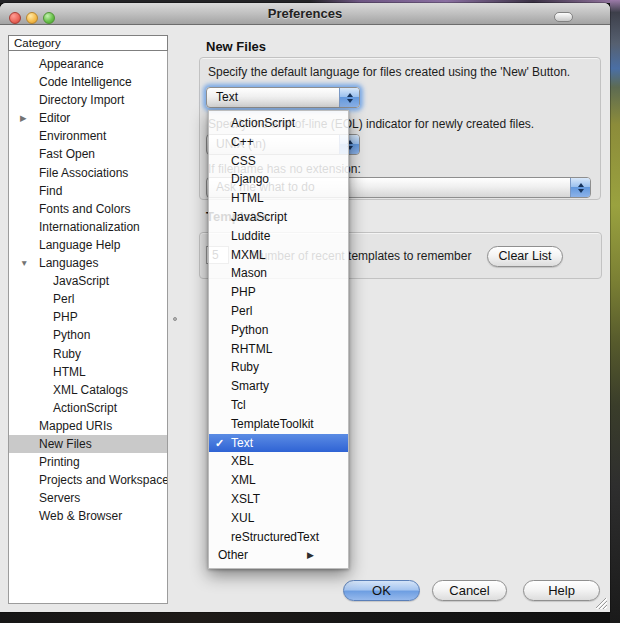  What do you see at coordinates (283, 98) in the screenshot?
I see `default-language-popup: Text` at bounding box center [283, 98].